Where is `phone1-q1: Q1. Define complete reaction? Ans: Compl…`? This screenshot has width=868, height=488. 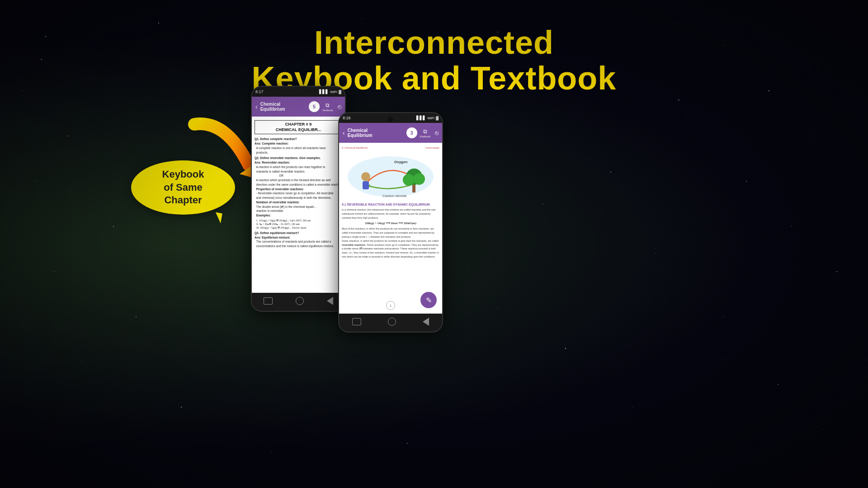
phone1-q1: Q1. Define complete reaction? Ans: Compl… is located at coordinates (298, 145).